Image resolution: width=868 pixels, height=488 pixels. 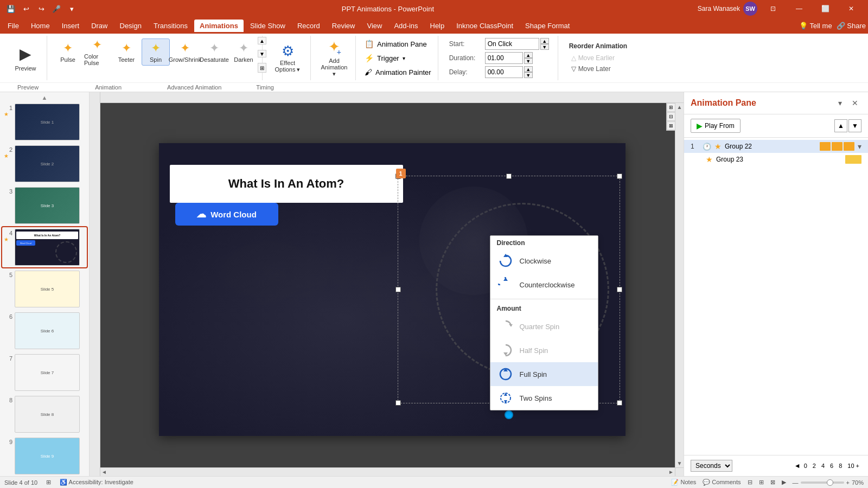 What do you see at coordinates (851, 9) in the screenshot?
I see `close-icon: ✕` at bounding box center [851, 9].